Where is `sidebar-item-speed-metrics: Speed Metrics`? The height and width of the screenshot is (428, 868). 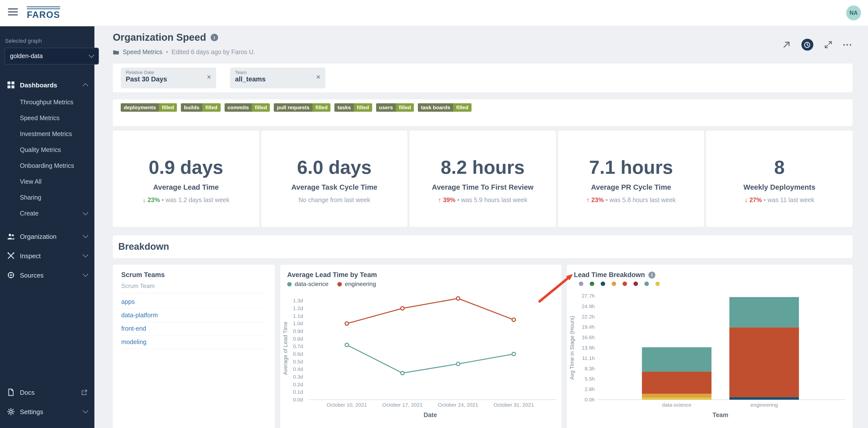 sidebar-item-speed-metrics: Speed Metrics is located at coordinates (47, 118).